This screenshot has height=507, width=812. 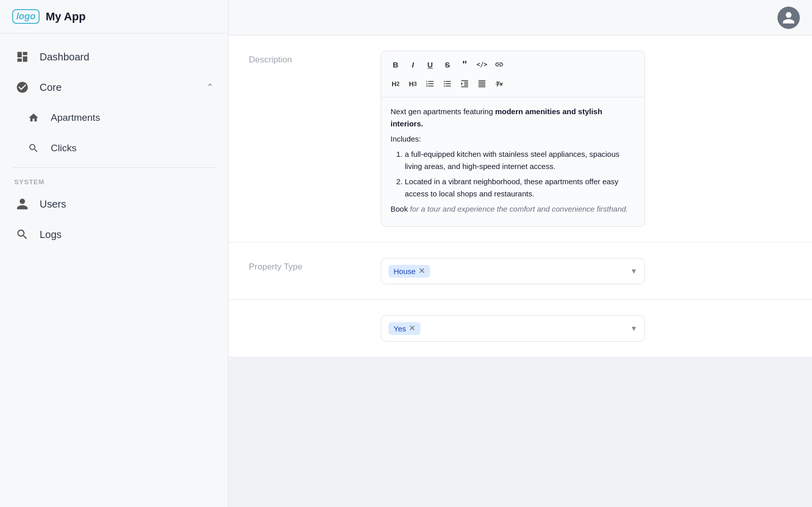 I want to click on property-type-tag: House ✕, so click(x=409, y=271).